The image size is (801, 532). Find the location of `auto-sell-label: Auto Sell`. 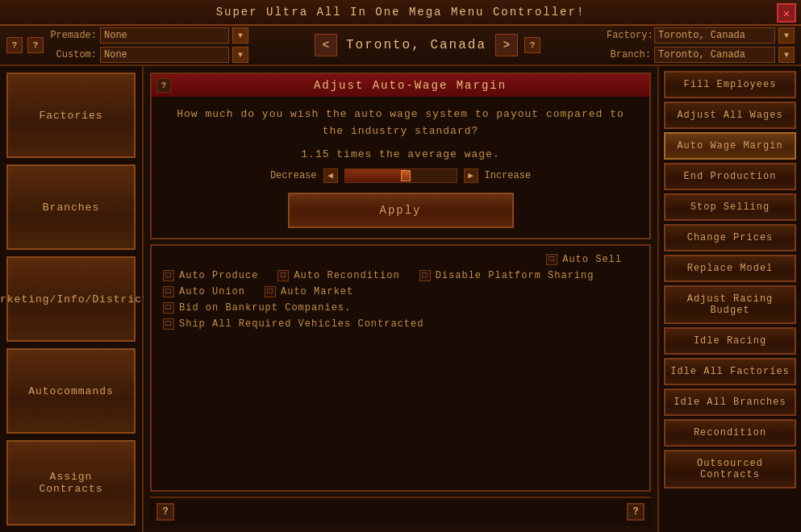

auto-sell-label: Auto Sell is located at coordinates (592, 260).